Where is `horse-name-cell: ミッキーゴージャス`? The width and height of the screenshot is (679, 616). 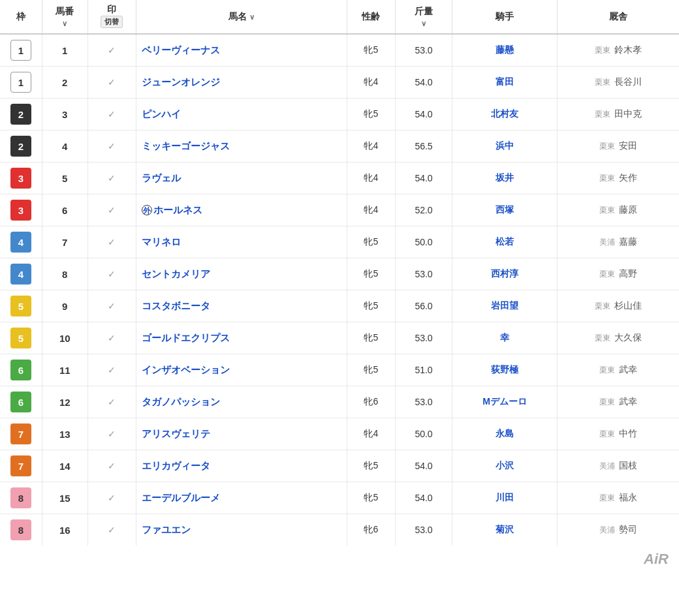
horse-name-cell: ミッキーゴージャス is located at coordinates (242, 146).